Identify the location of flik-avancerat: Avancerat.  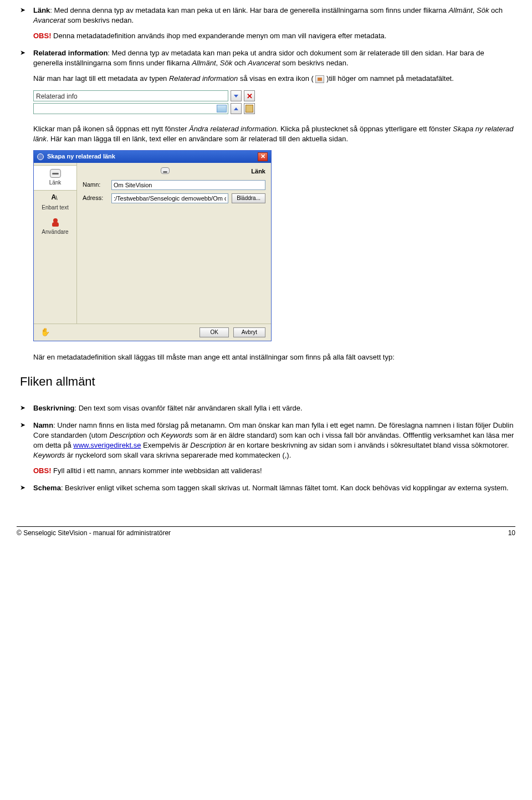
(49, 20).